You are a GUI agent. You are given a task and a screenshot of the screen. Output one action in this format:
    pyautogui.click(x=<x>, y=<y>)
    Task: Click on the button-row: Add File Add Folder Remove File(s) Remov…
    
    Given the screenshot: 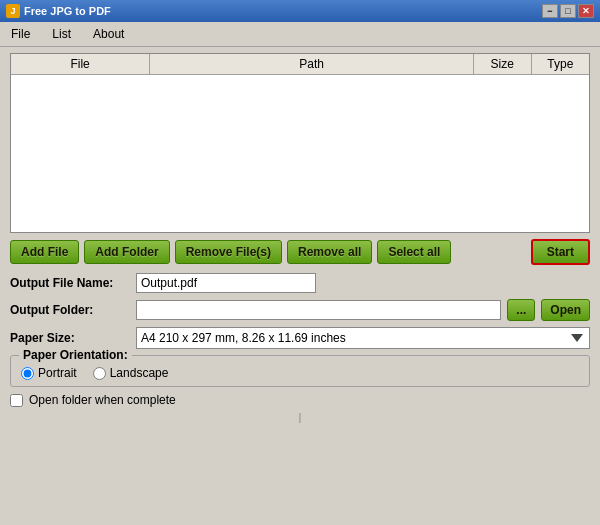 What is the action you would take?
    pyautogui.click(x=300, y=252)
    